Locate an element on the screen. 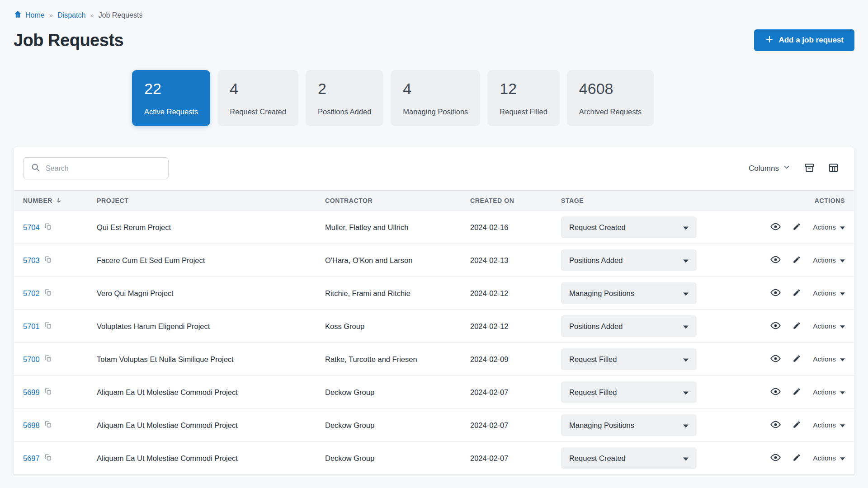 This screenshot has height=488, width=868. search-box is located at coordinates (96, 168).